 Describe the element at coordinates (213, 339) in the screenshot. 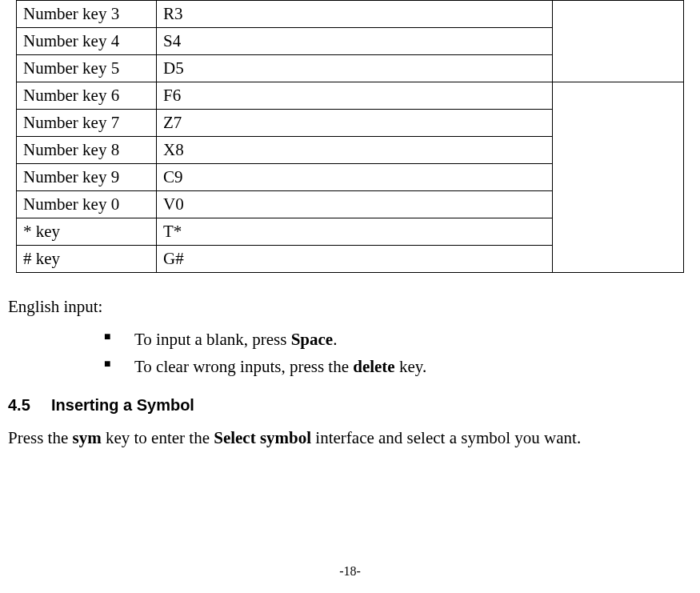

I see `text: To input a blank, press` at that location.